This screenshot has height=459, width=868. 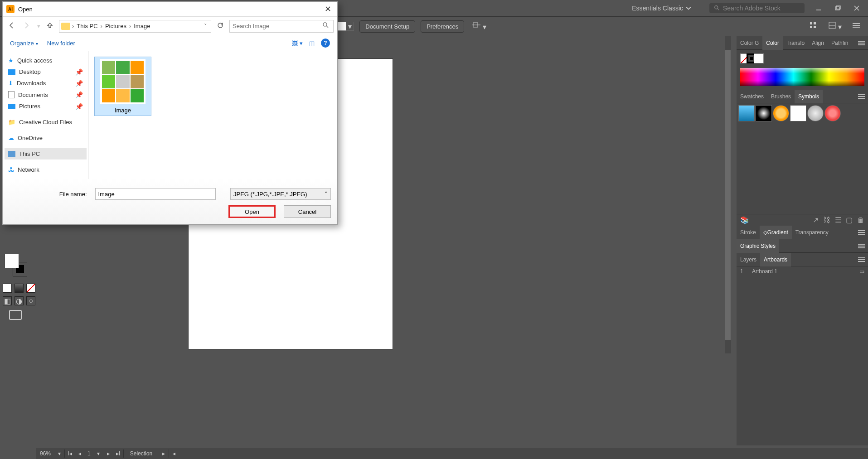 What do you see at coordinates (838, 220) in the screenshot?
I see `symbol-options-icon: ☰` at bounding box center [838, 220].